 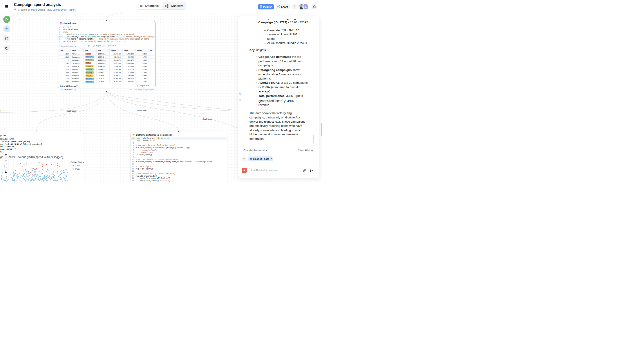 What do you see at coordinates (77, 163) in the screenshot?
I see `svg-text: Outlier Status` at bounding box center [77, 163].